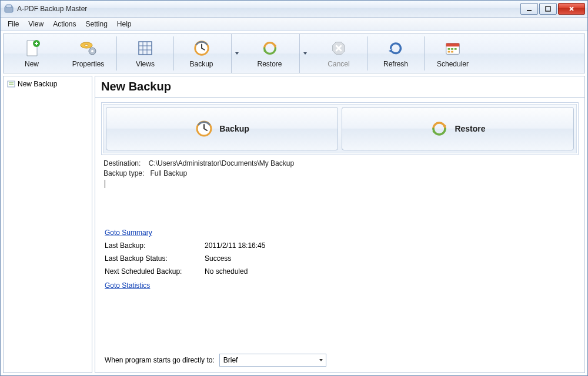 Image resolution: width=588 pixels, height=376 pixels. I want to click on toolbar: New Properties, so click(294, 53).